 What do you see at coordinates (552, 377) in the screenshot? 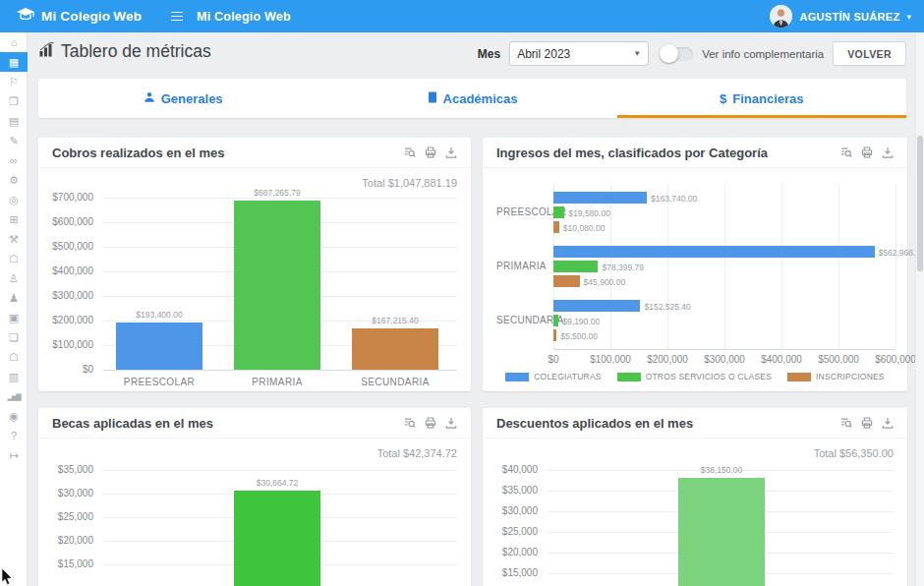
I see `legend-item-COLEGIATURAS: COLEGIATURAS` at bounding box center [552, 377].